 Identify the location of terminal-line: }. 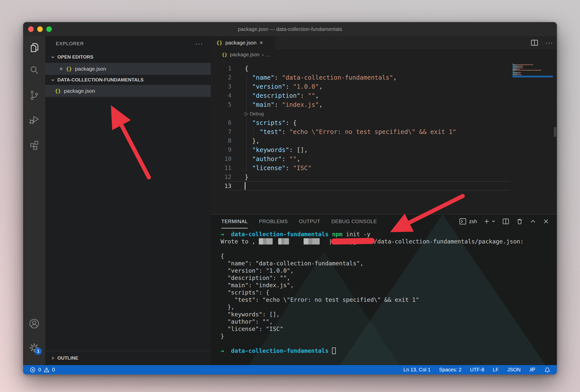
(387, 336).